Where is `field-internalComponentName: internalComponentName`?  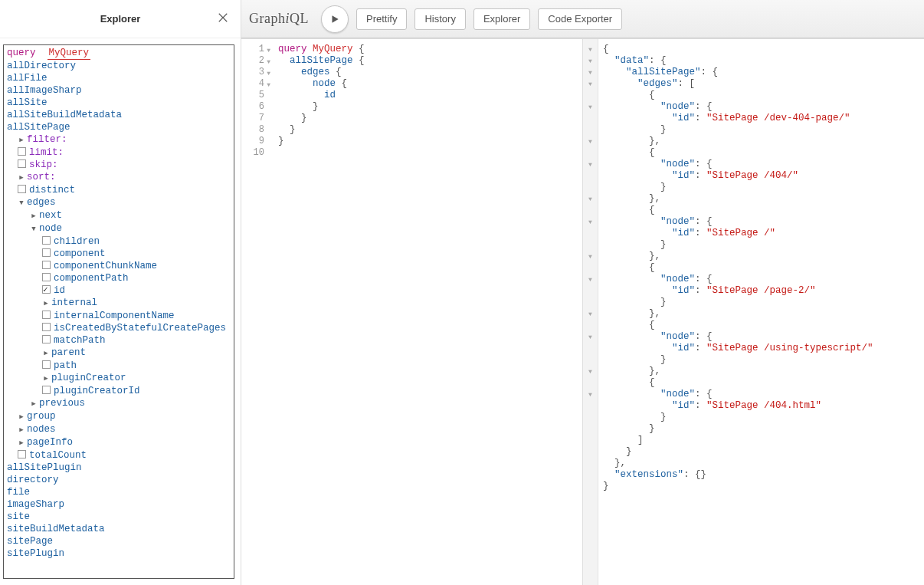 field-internalComponentName: internalComponentName is located at coordinates (119, 316).